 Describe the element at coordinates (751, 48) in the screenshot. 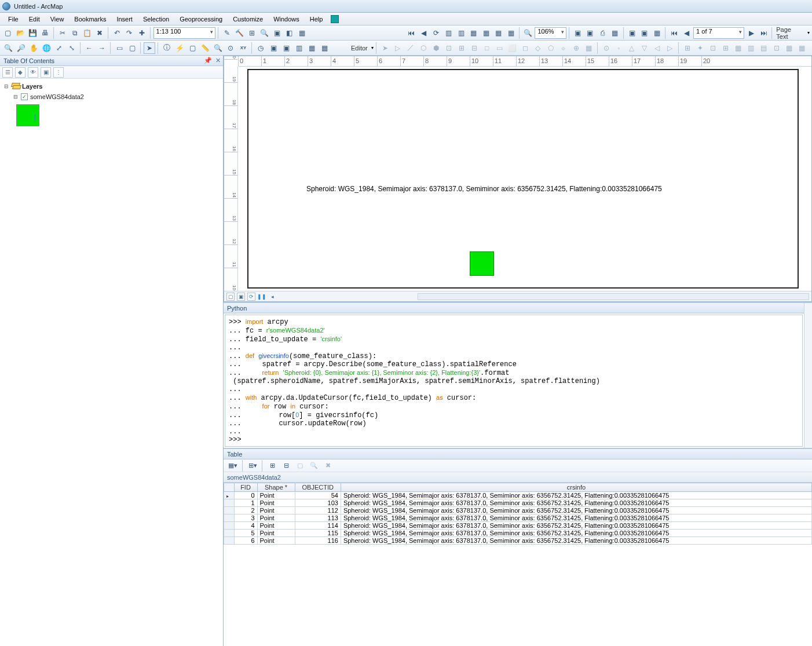

I see `edit-tool-28: ▥` at that location.